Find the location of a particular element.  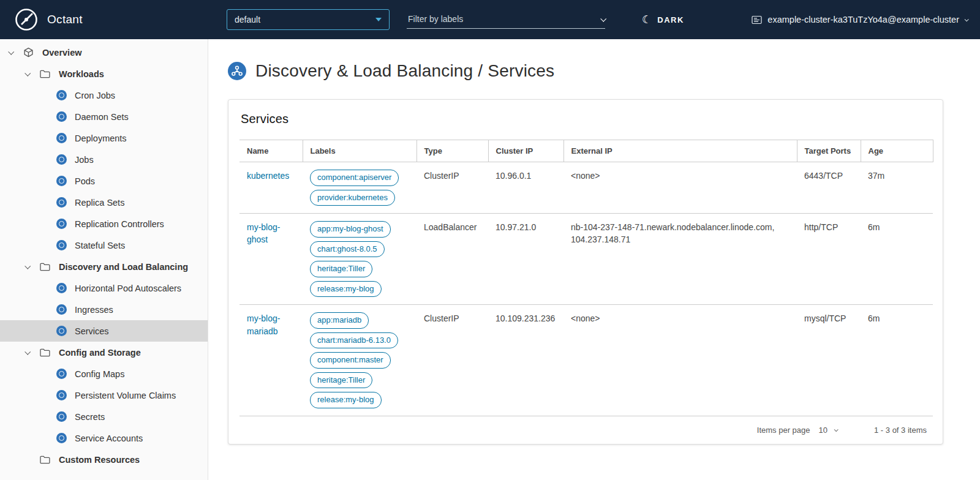

sidebar-item-label: Pods is located at coordinates (85, 181).